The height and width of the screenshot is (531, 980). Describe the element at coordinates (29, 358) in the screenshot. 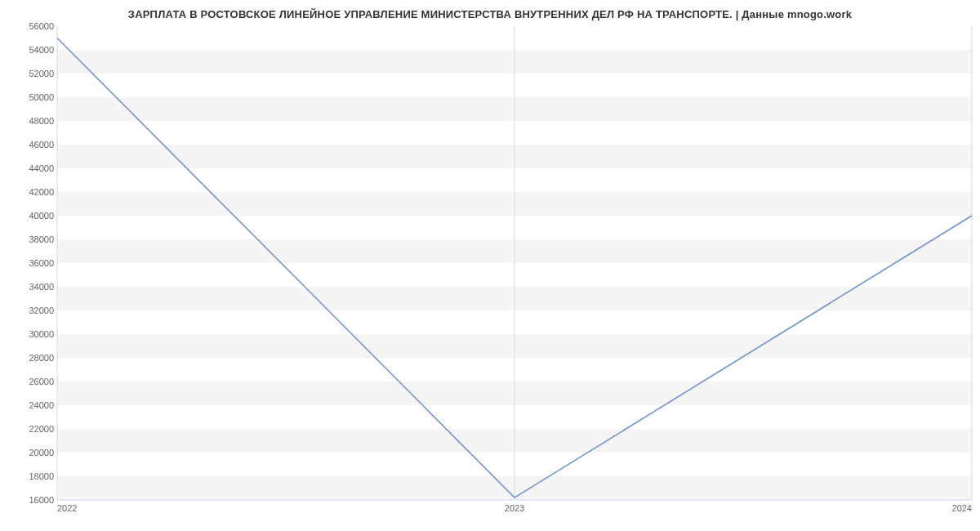

I see `y-tick-label: 28000` at that location.